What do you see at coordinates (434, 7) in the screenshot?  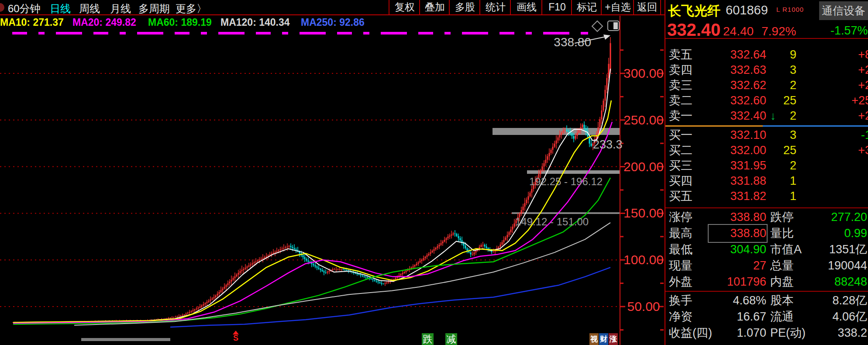 I see `toolbar-button-1: 叠加` at bounding box center [434, 7].